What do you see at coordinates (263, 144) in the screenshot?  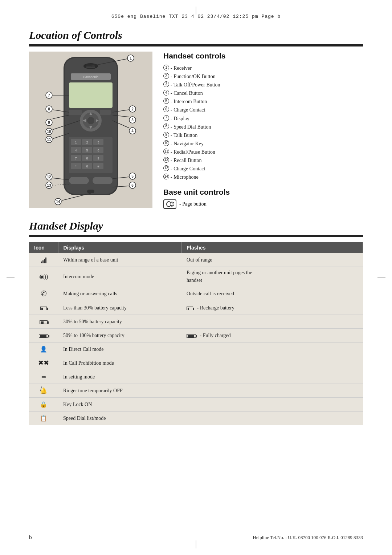 I see `control-item-10: 10 - Navigator Key` at bounding box center [263, 144].